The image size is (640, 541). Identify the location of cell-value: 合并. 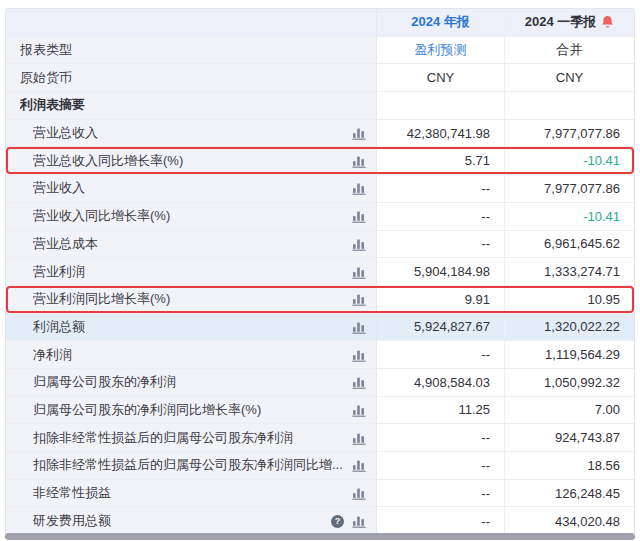
(570, 50).